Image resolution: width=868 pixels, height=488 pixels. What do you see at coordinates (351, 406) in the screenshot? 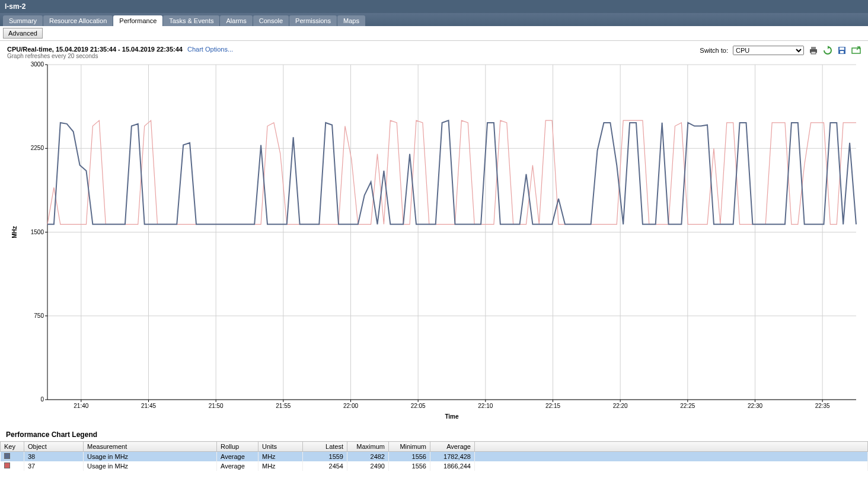
I see `svg-text: 22:00` at bounding box center [351, 406].